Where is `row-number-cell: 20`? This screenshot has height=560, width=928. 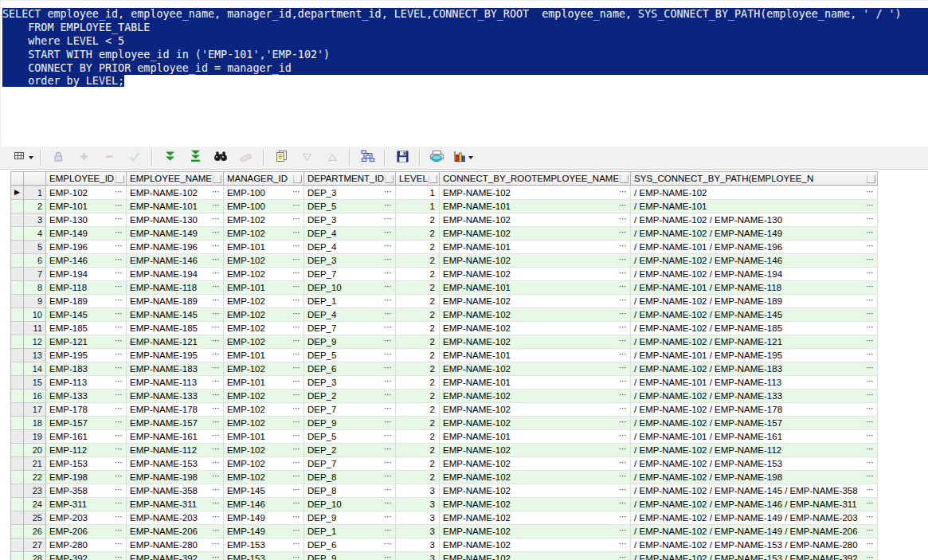 row-number-cell: 20 is located at coordinates (35, 451).